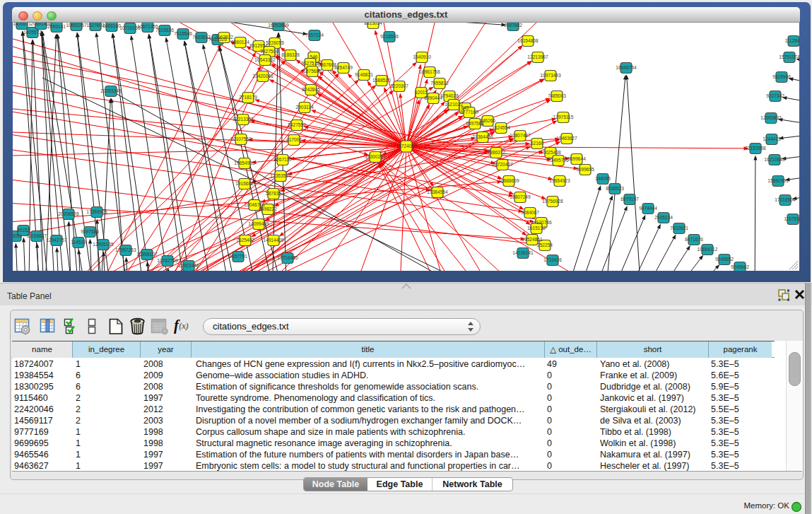 The image size is (812, 514). What do you see at coordinates (792, 219) in the screenshot?
I see `svg-text: 1167533` at bounding box center [792, 219].